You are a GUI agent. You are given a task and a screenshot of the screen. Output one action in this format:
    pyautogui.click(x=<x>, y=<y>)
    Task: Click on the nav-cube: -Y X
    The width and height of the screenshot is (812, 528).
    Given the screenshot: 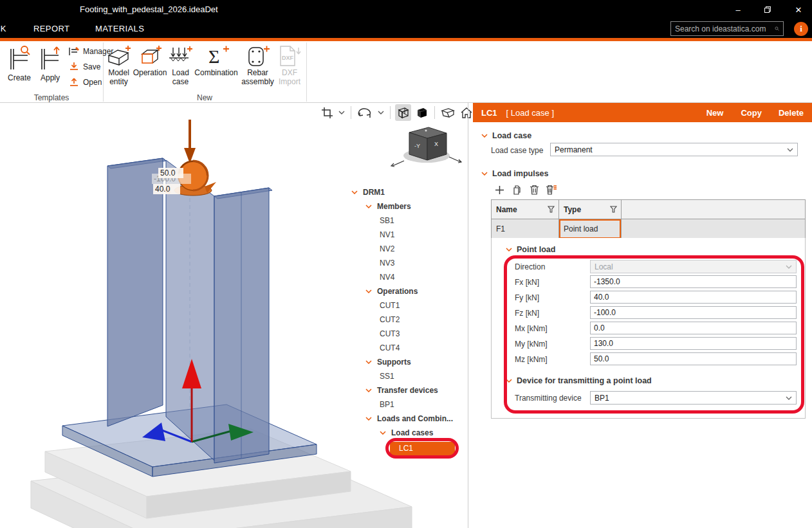 What is the action you would take?
    pyautogui.click(x=428, y=144)
    